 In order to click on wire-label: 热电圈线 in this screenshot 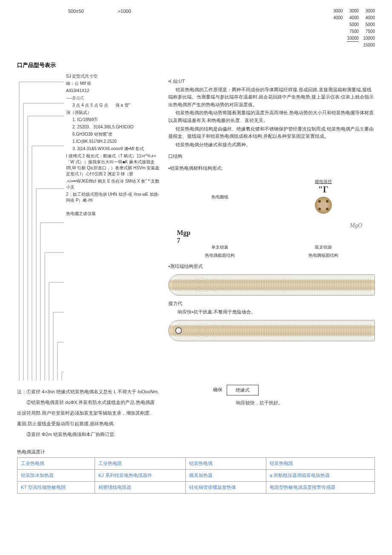, I will do `click(220, 197)`.